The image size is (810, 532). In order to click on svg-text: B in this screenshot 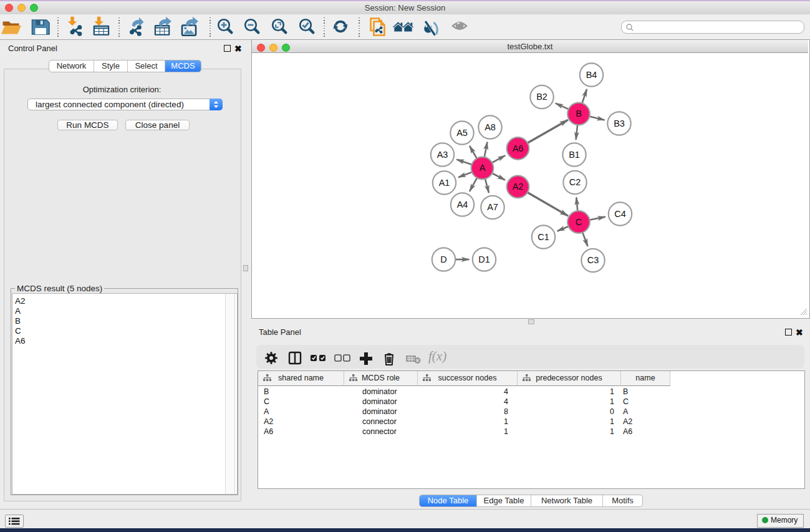, I will do `click(579, 114)`.